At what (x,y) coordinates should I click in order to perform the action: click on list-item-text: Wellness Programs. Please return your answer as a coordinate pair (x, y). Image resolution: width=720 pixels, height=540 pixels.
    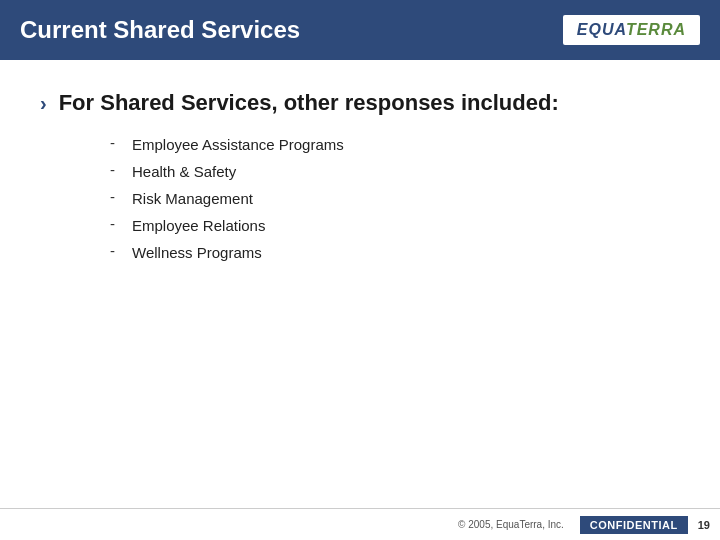
    Looking at the image, I should click on (197, 252).